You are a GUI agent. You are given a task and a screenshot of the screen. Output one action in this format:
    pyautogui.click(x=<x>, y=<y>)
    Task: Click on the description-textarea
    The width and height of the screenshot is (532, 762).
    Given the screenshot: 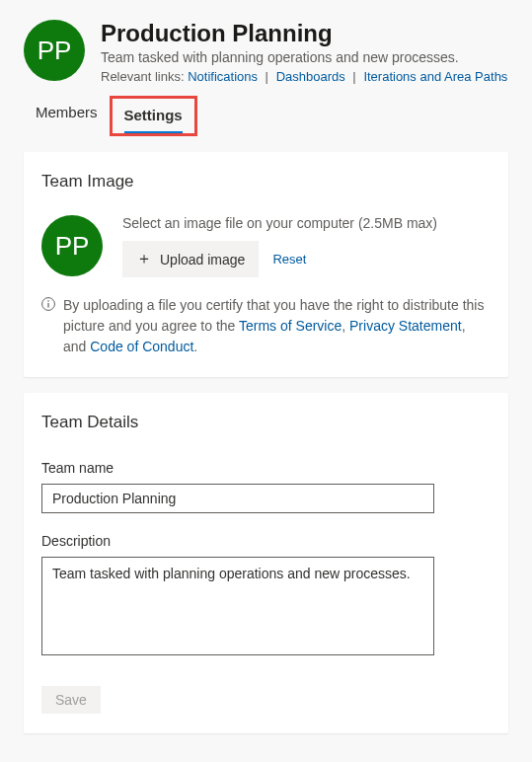 What is the action you would take?
    pyautogui.click(x=238, y=606)
    